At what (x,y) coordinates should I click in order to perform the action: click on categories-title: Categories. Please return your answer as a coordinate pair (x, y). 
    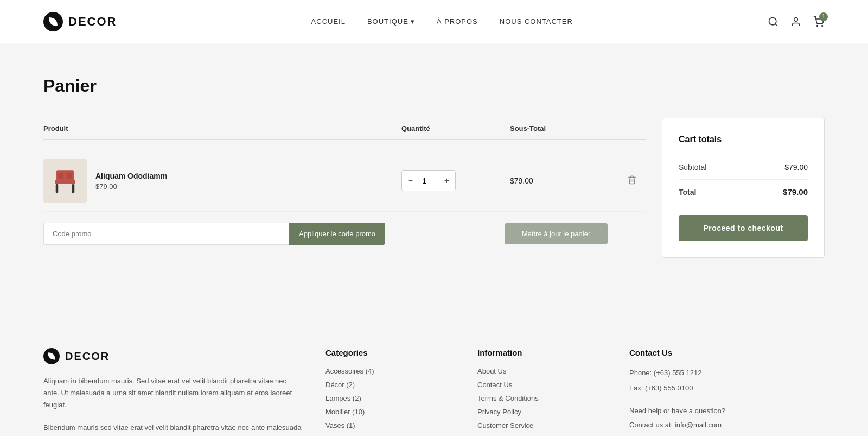
    Looking at the image, I should click on (391, 353).